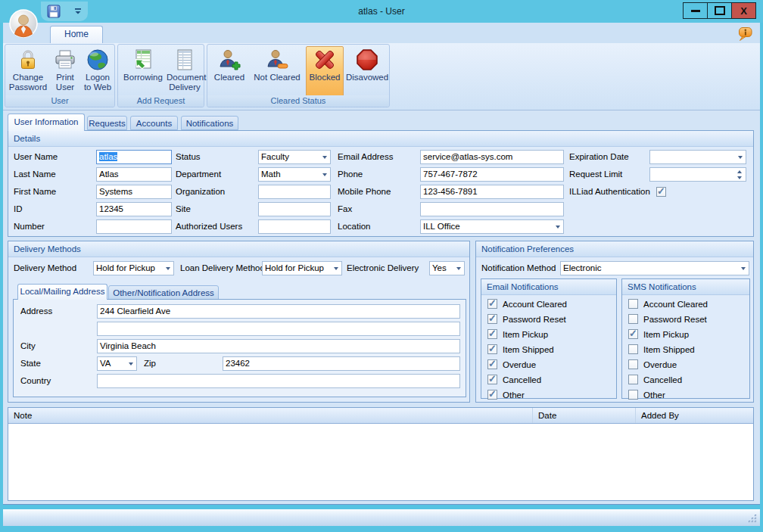 This screenshot has height=532, width=763. I want to click on notification-method-select: Electronic, so click(655, 268).